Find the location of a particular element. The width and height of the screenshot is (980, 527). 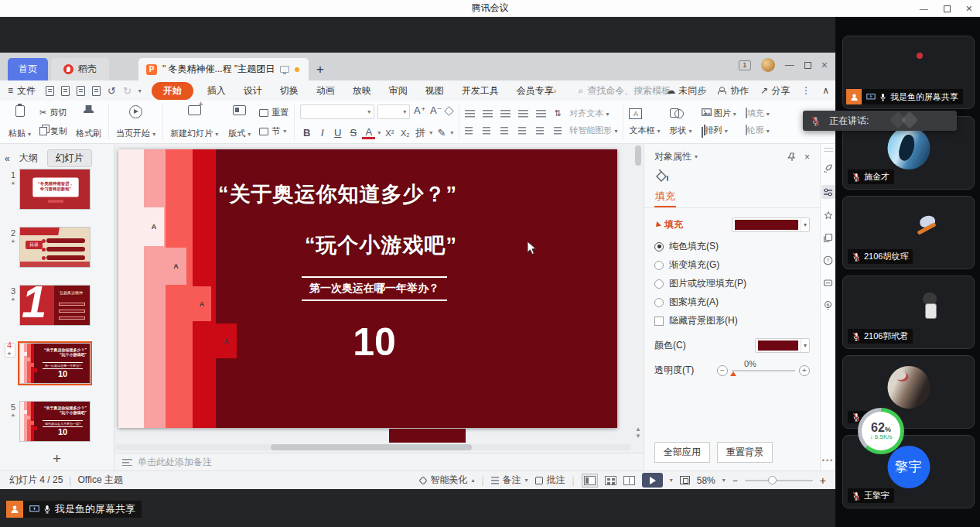

reading-view-button is located at coordinates (630, 481).